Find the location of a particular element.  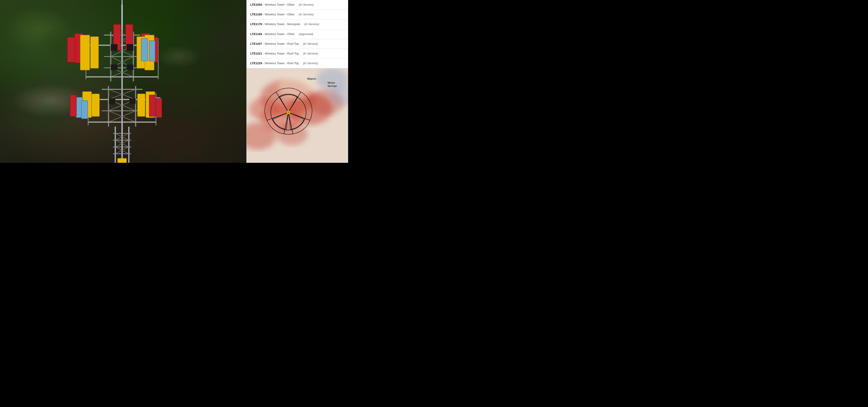

item-id: LTE1176 is located at coordinates (256, 24).